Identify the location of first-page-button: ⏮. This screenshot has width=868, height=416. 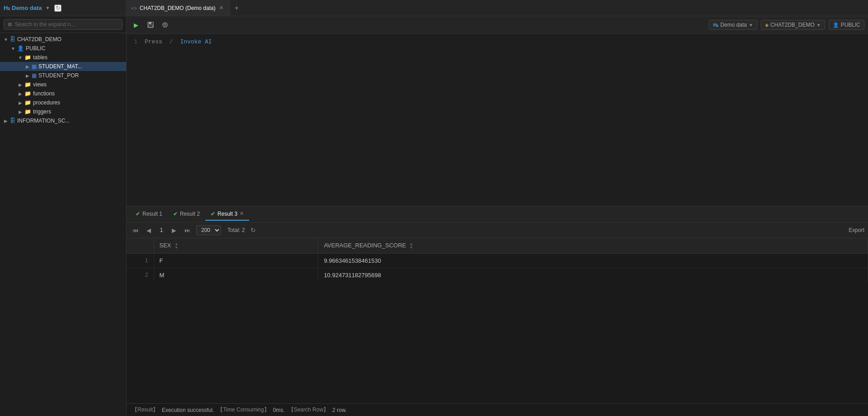
(136, 231).